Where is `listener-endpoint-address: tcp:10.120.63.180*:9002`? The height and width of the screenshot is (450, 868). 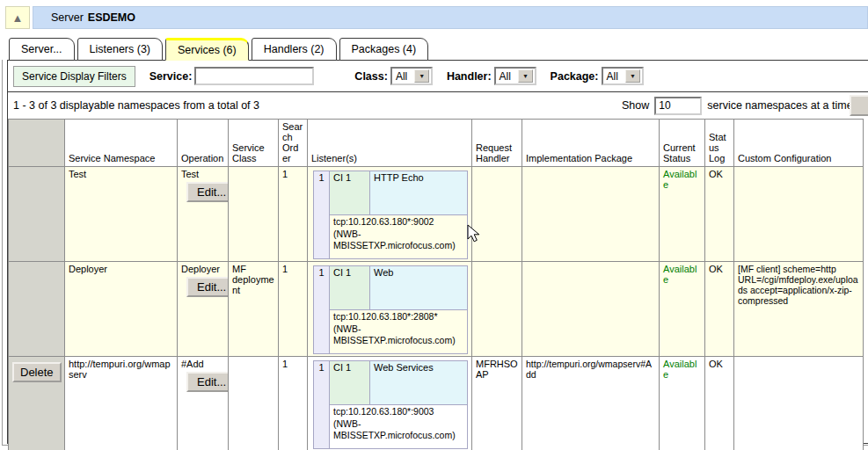
listener-endpoint-address: tcp:10.120.63.180*:9002 is located at coordinates (398, 222).